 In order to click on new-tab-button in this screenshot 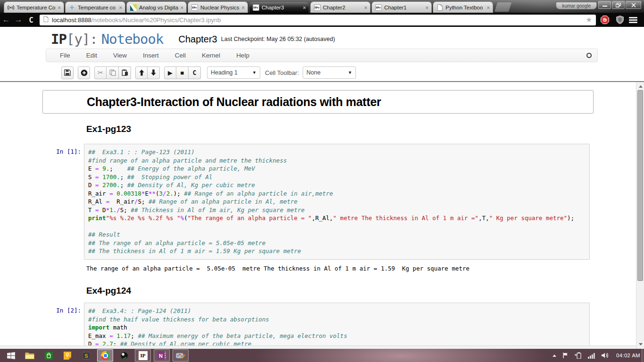, I will do `click(503, 7)`.